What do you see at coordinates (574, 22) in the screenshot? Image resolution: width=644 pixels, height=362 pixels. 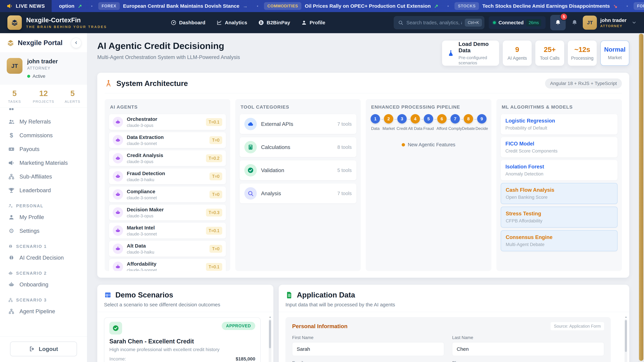 I see `secondary-bell-icon` at bounding box center [574, 22].